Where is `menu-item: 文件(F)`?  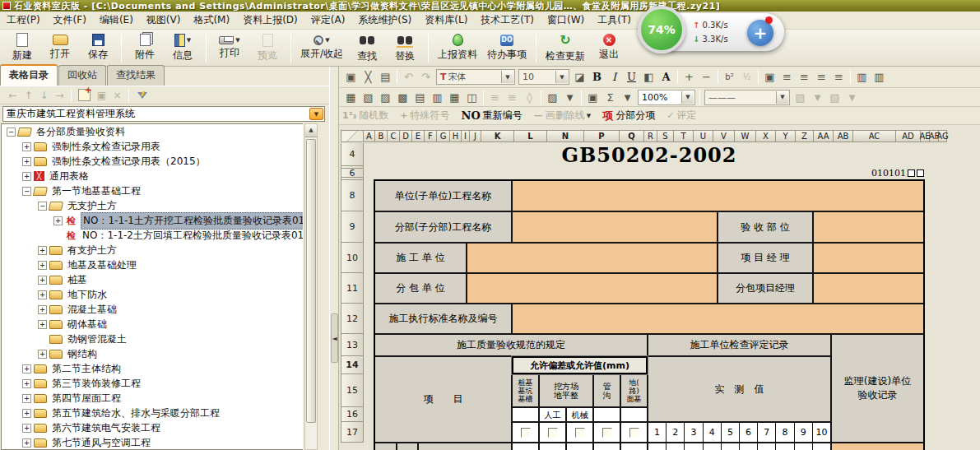
menu-item: 文件(F) is located at coordinates (70, 20).